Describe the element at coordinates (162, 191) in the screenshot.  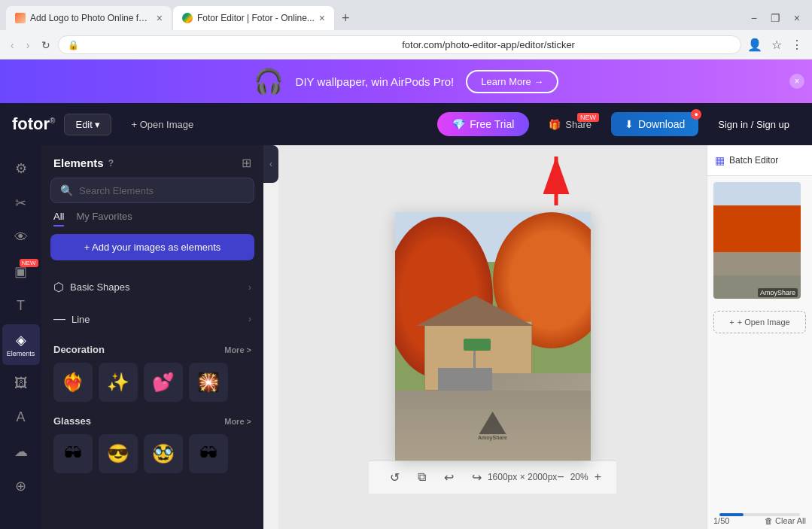
I see `search-input` at that location.